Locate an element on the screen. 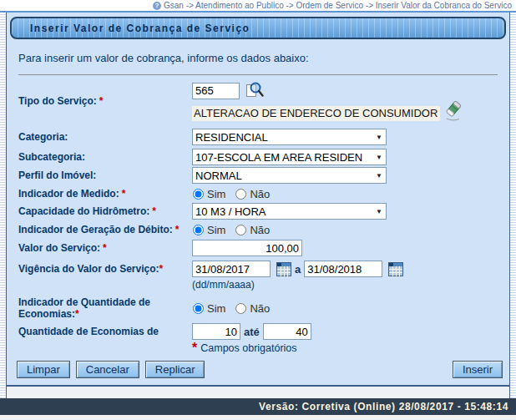 The height and width of the screenshot is (420, 516). indicador-medido-row: Indicador de Medido:* Sim Não is located at coordinates (264, 194).